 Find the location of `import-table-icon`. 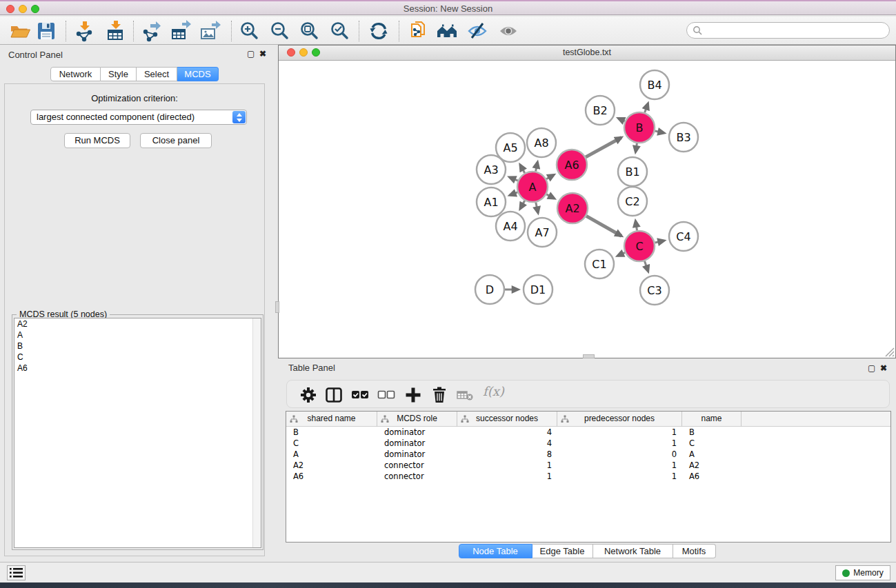

import-table-icon is located at coordinates (115, 31).